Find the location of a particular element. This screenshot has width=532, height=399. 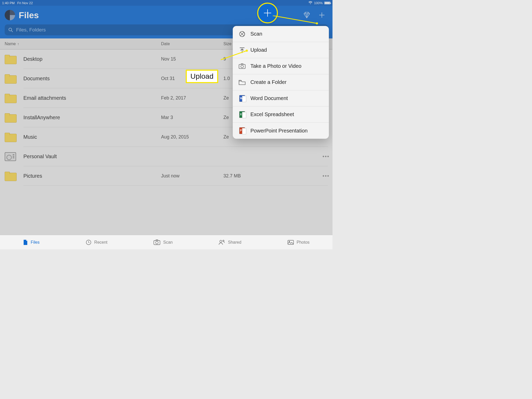

tab-label: Files is located at coordinates (35, 242).